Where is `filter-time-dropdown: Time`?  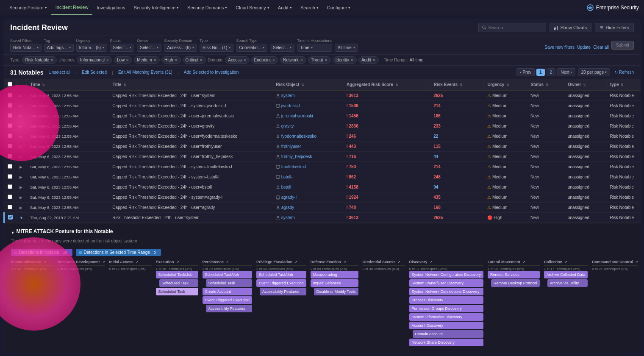 filter-time-dropdown: Time is located at coordinates (314, 47).